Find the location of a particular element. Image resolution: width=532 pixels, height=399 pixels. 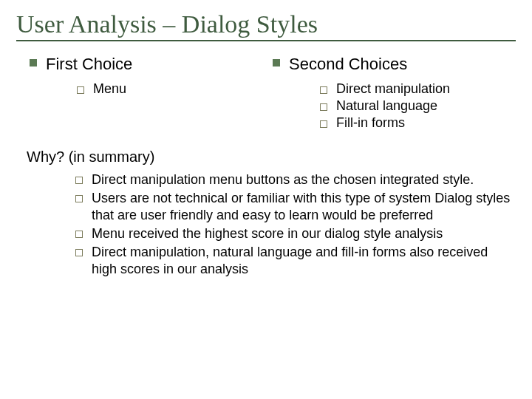

why-heading: Why? (in summary) is located at coordinates (271, 157).